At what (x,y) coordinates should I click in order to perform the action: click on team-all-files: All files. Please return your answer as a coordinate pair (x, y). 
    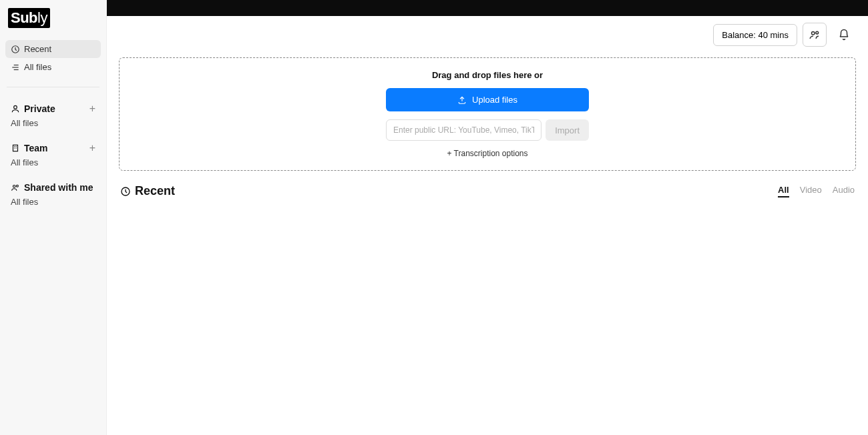
    Looking at the image, I should click on (53, 163).